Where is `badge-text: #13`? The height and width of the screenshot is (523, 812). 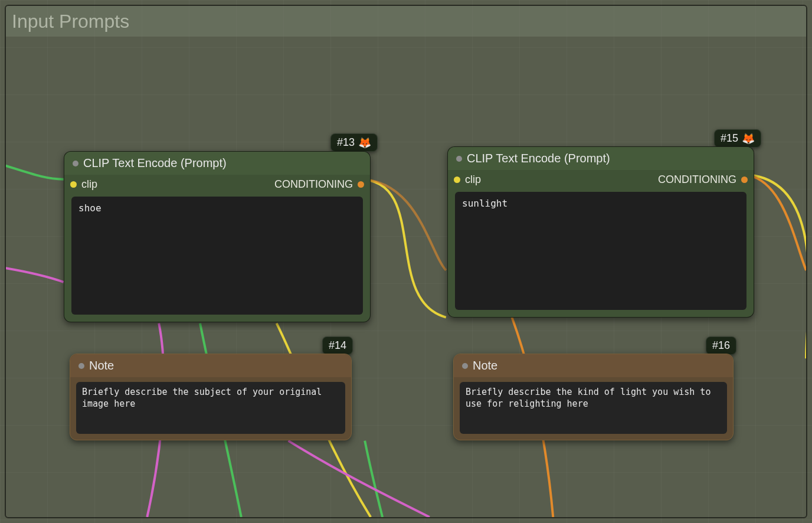
badge-text: #13 is located at coordinates (346, 143).